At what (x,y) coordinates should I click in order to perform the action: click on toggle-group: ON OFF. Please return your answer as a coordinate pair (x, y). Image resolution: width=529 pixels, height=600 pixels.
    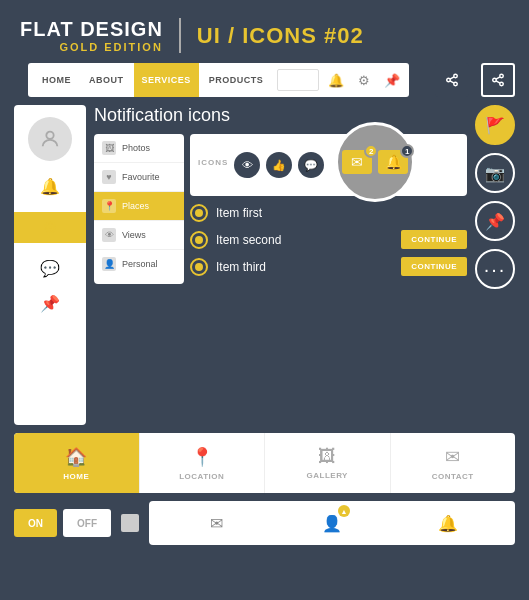
    Looking at the image, I should click on (76, 523).